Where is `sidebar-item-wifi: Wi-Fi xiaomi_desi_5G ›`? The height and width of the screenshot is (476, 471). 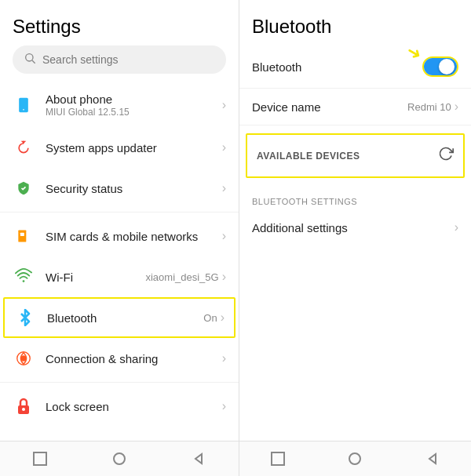 sidebar-item-wifi: Wi-Fi xiaomi_desi_5G › is located at coordinates (119, 277).